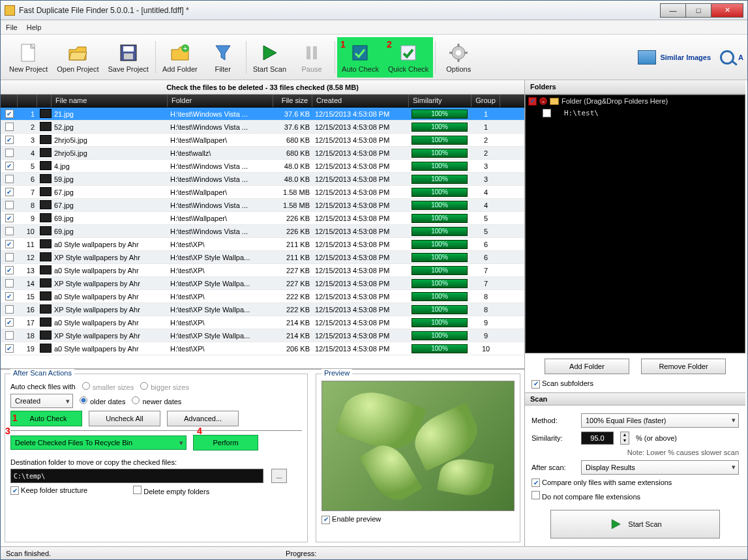 This screenshot has height=560, width=748. What do you see at coordinates (660, 420) in the screenshot?
I see `method-combo: 100% Equal Files (faster)` at bounding box center [660, 420].